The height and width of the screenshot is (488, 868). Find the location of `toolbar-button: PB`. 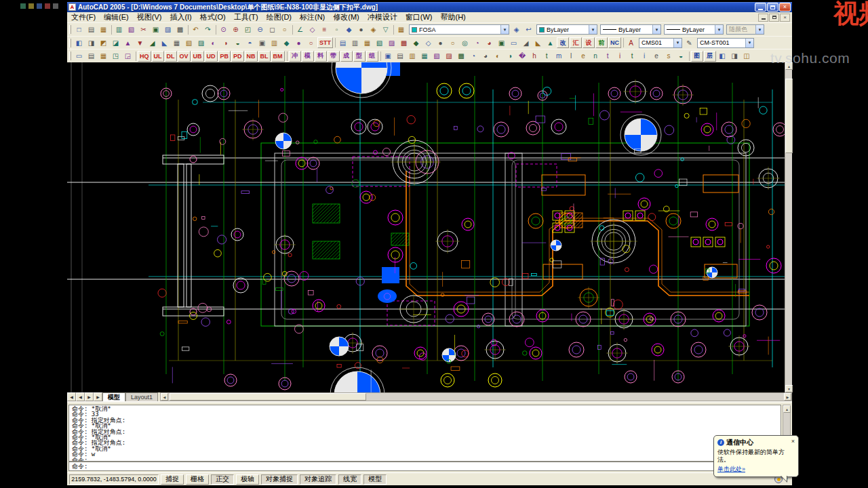

toolbar-button: PB is located at coordinates (225, 56).